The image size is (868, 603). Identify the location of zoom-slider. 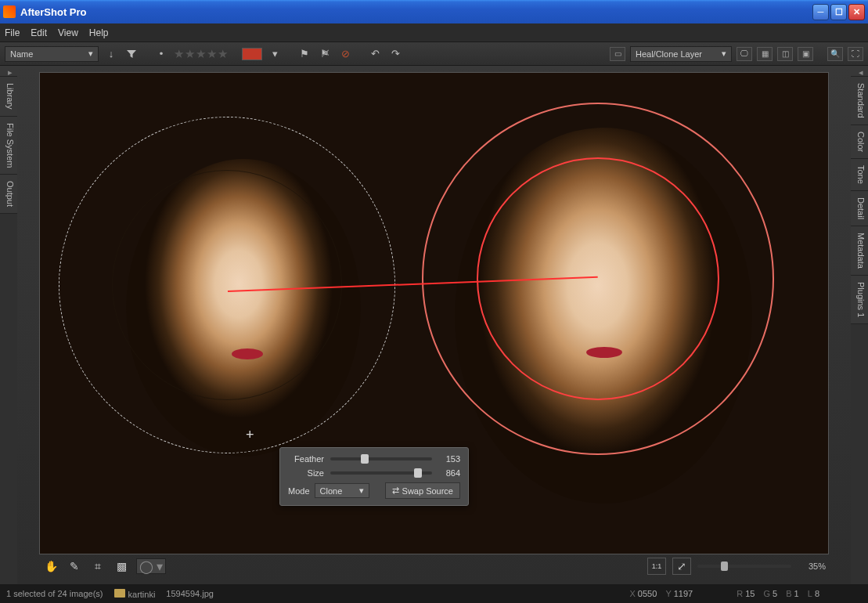
(744, 566).